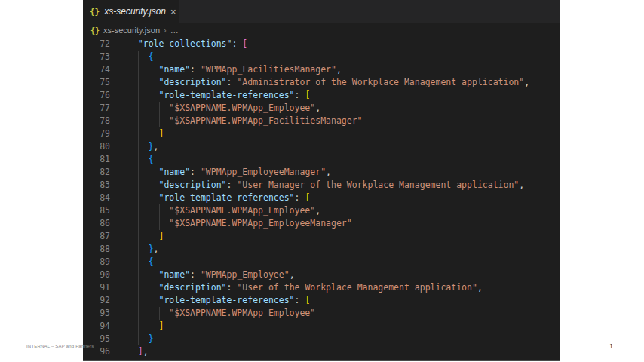 Image resolution: width=644 pixels, height=362 pixels. I want to click on code-line: 78"$XSAPPNAME.WPMApp_FacilitiesManager", so click(321, 121).